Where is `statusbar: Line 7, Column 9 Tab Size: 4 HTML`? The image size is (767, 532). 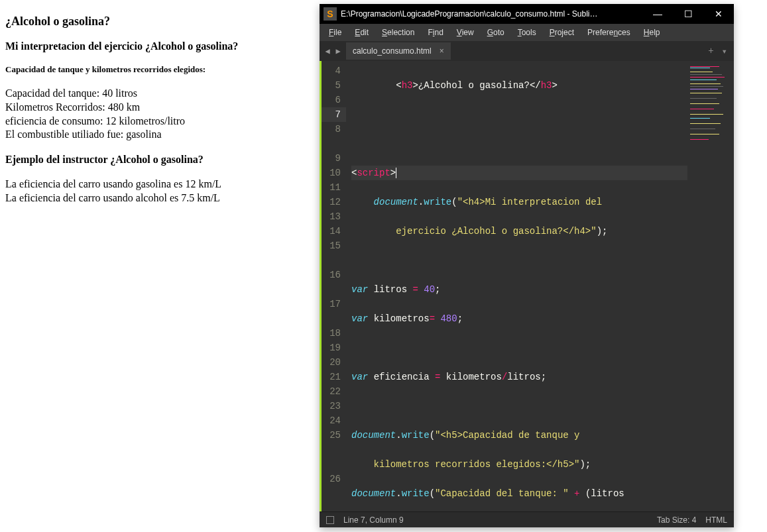
statusbar: Line 7, Column 9 Tab Size: 4 HTML is located at coordinates (526, 519).